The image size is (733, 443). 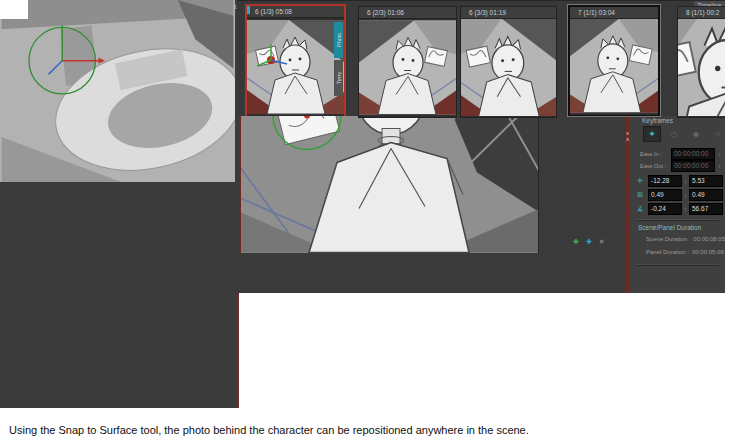 I want to click on caption-text: Using the Snap to Surface tool, the phot…, so click(x=269, y=430).